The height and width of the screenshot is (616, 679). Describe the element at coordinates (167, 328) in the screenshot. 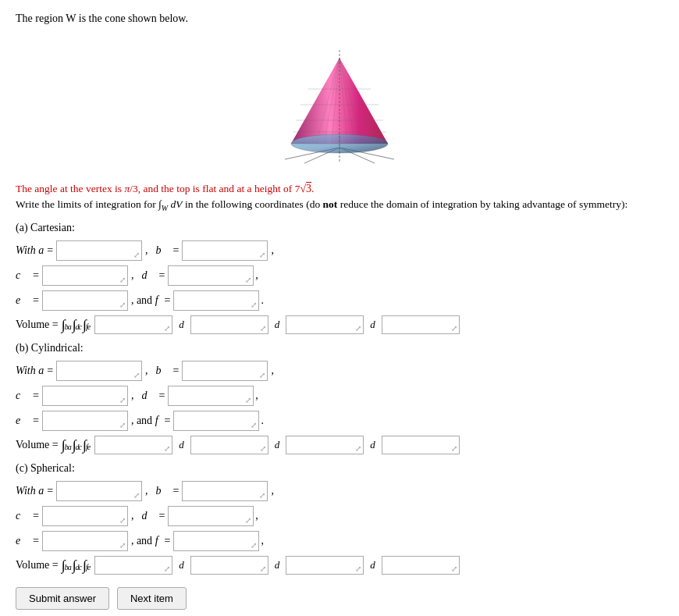

I see `resize-icon-cv1: ⤢` at that location.